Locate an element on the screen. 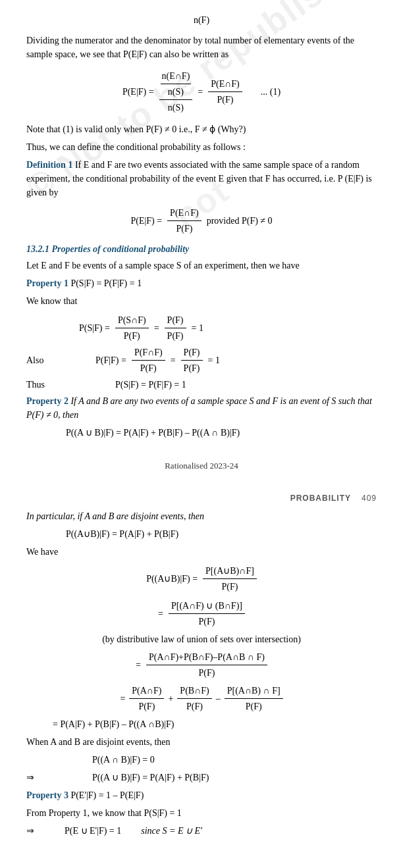  section-intro: Let E and F be events of a sample space … is located at coordinates (202, 266).